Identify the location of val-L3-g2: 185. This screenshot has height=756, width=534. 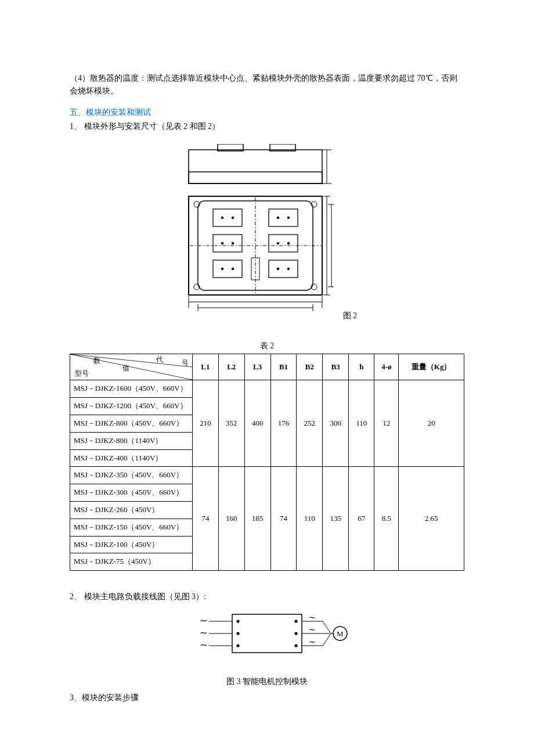
(258, 519).